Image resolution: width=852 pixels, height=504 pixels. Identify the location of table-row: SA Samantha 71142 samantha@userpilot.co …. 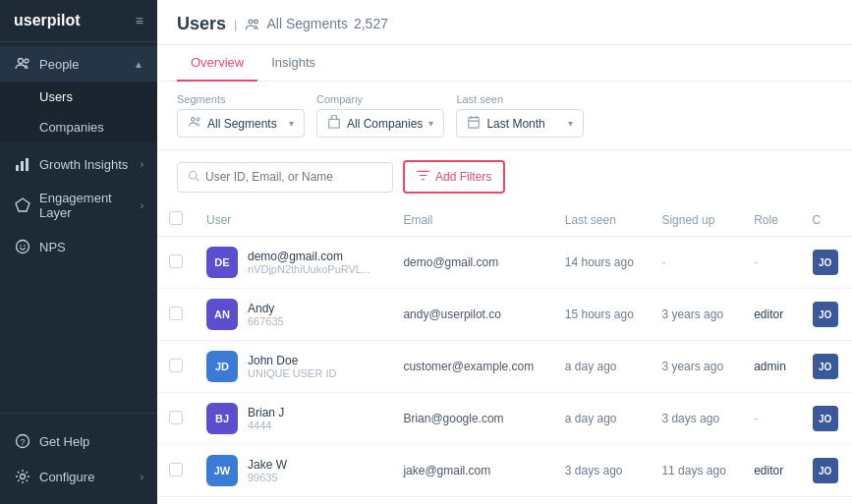
(505, 501).